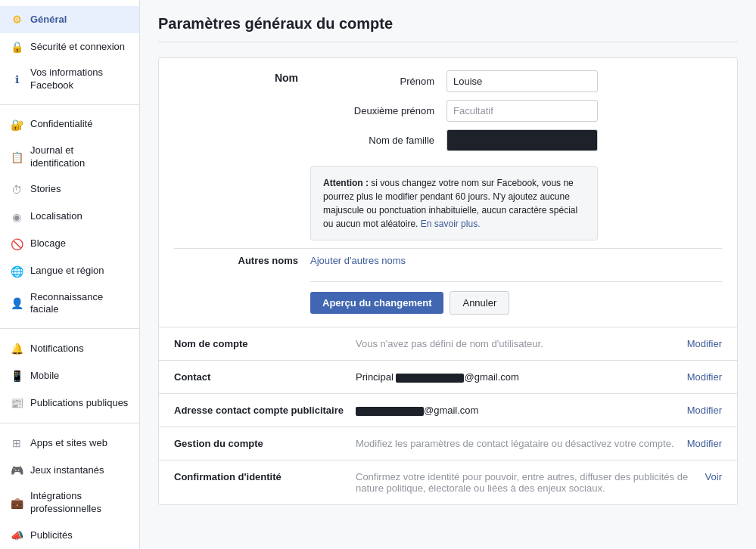 The width and height of the screenshot is (756, 549). What do you see at coordinates (517, 377) in the screenshot?
I see `info-value-1: Principal @gmail.com` at bounding box center [517, 377].